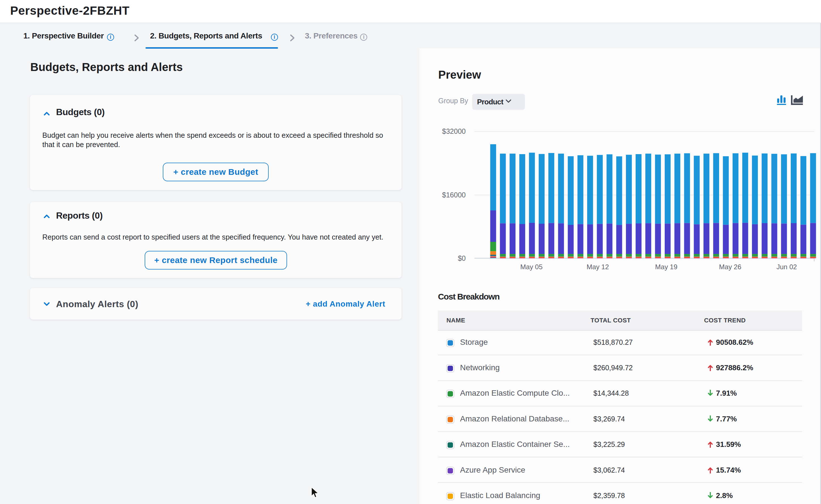 The image size is (821, 504). What do you see at coordinates (598, 267) in the screenshot?
I see `svg-text: May 12` at bounding box center [598, 267].